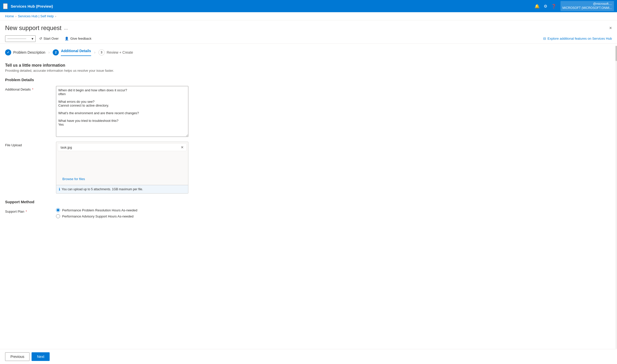 The width and height of the screenshot is (617, 364). What do you see at coordinates (60, 189) in the screenshot?
I see `info-icon: ℹ` at bounding box center [60, 189].